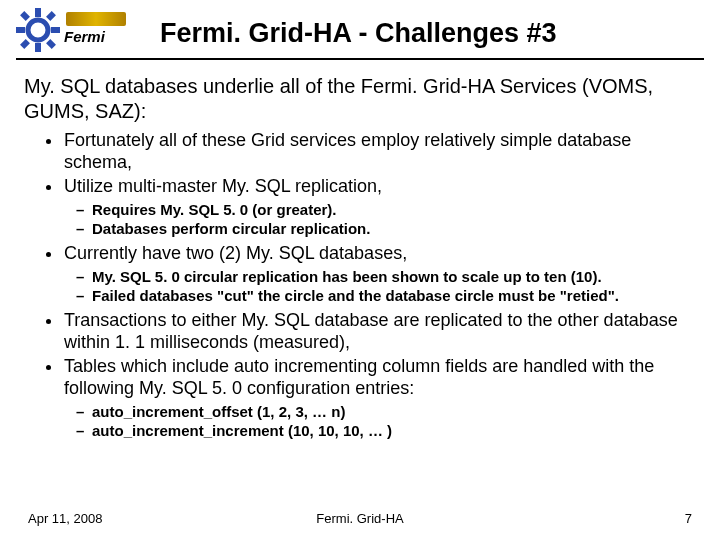 This screenshot has width=720, height=540. Describe the element at coordinates (236, 253) in the screenshot. I see `bullet-text: Currently have two (2) My. SQL databases…` at that location.